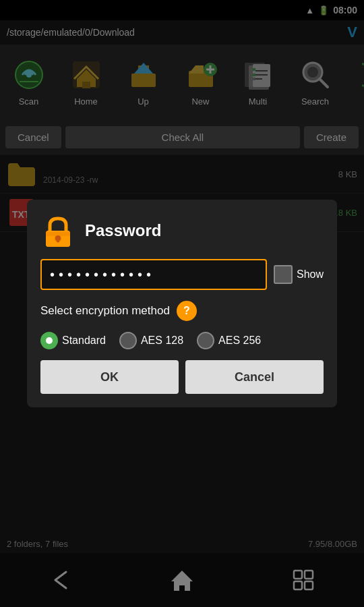 The height and width of the screenshot is (607, 364). Describe the element at coordinates (49, 341) in the screenshot. I see `radio-standard` at that location.